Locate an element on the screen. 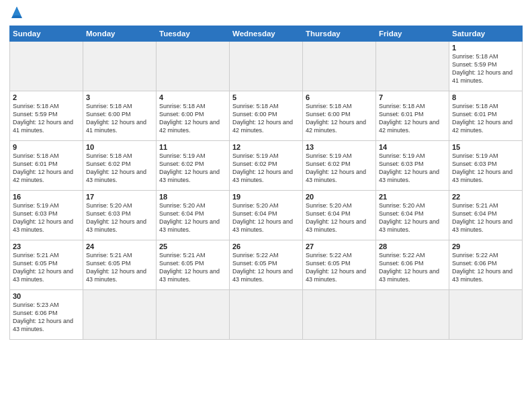 Image resolution: width=532 pixels, height=411 pixels. calendar-week-3: 16Sunrise: 5:19 AM Sunset: 6:03 PM Dayli… is located at coordinates (266, 216).